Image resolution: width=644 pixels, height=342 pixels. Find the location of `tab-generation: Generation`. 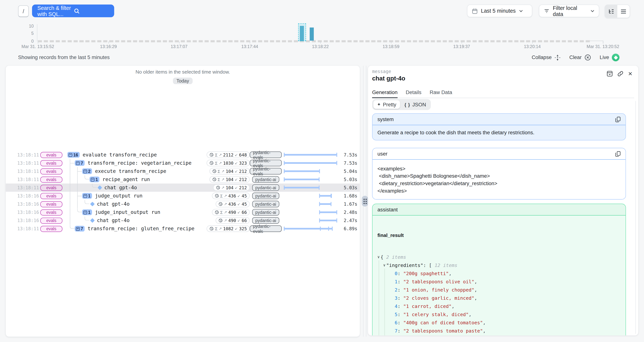

tab-generation: Generation is located at coordinates (385, 94).